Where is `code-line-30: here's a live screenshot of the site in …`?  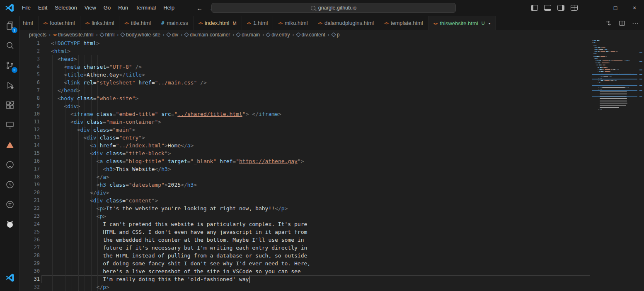 code-line-30: here's a live screenshot of the site in … is located at coordinates (321, 272).